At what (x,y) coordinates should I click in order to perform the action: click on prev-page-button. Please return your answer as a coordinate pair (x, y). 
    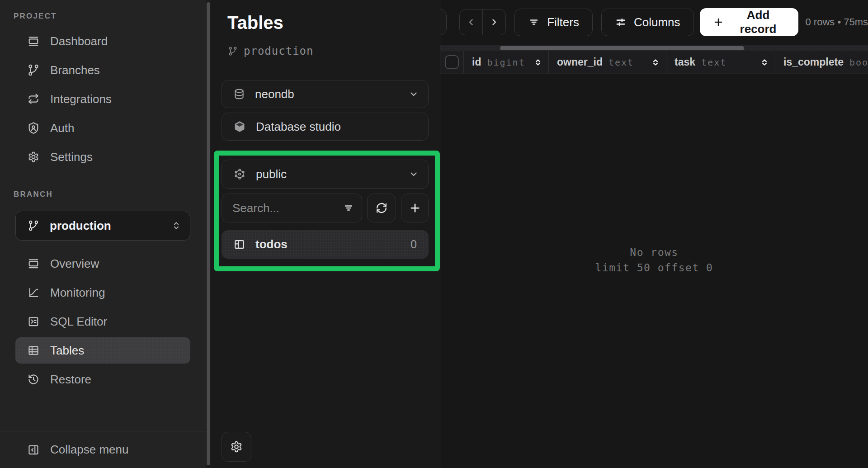
    Looking at the image, I should click on (471, 22).